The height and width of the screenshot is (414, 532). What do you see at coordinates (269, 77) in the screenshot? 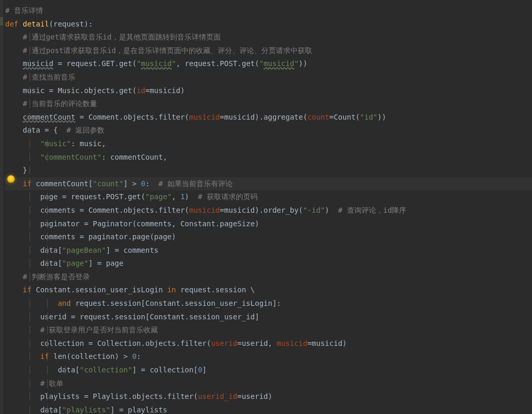
I see `code-line: │ # 查找当前音乐` at bounding box center [269, 77].